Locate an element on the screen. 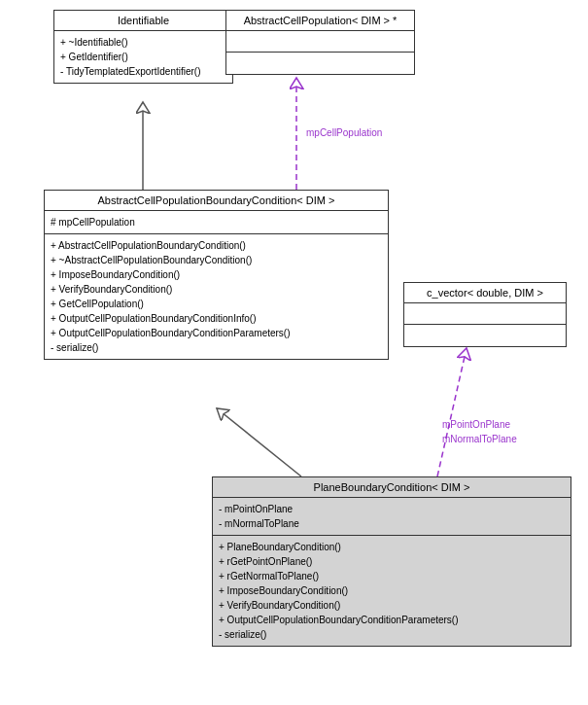 Image resolution: width=588 pixels, height=705 pixels. abstract-boundary-attributes: # mpCellPopulation is located at coordinates (216, 223).